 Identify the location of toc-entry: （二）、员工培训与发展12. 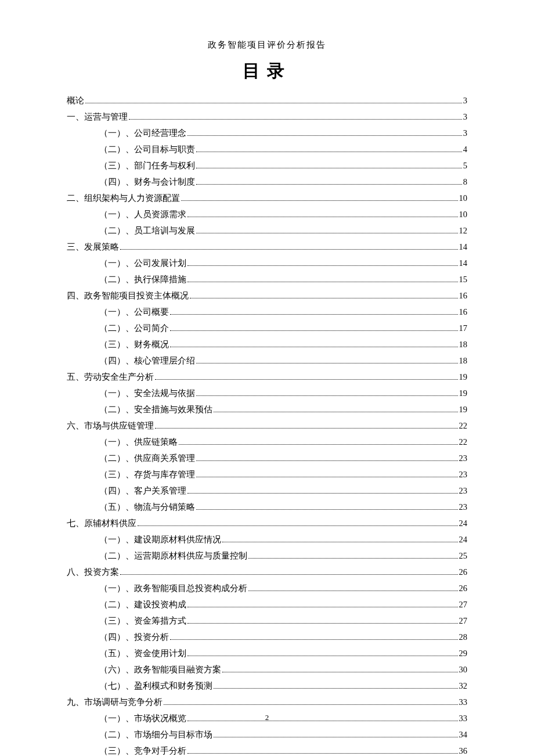
(267, 231).